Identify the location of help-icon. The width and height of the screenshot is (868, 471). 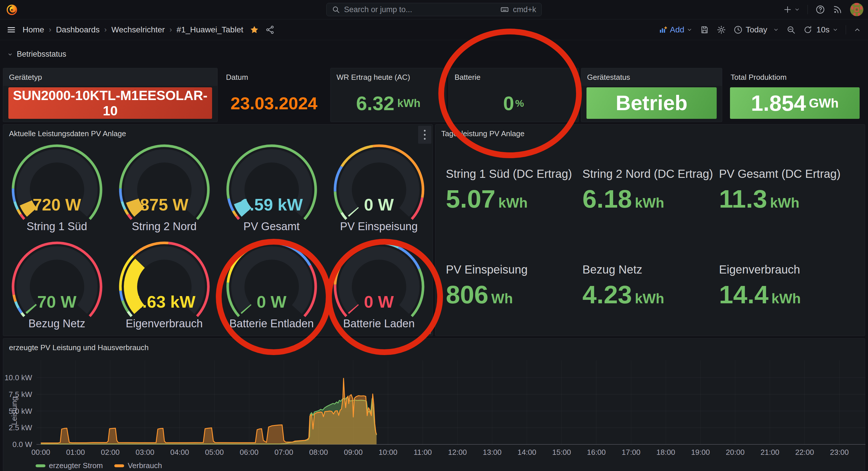
(820, 9).